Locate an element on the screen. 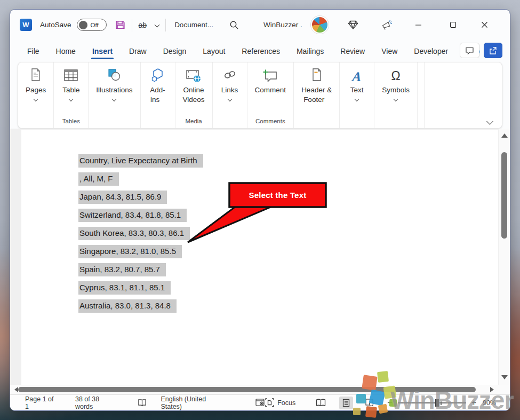 The image size is (520, 420). group-label-media: Media is located at coordinates (193, 121).